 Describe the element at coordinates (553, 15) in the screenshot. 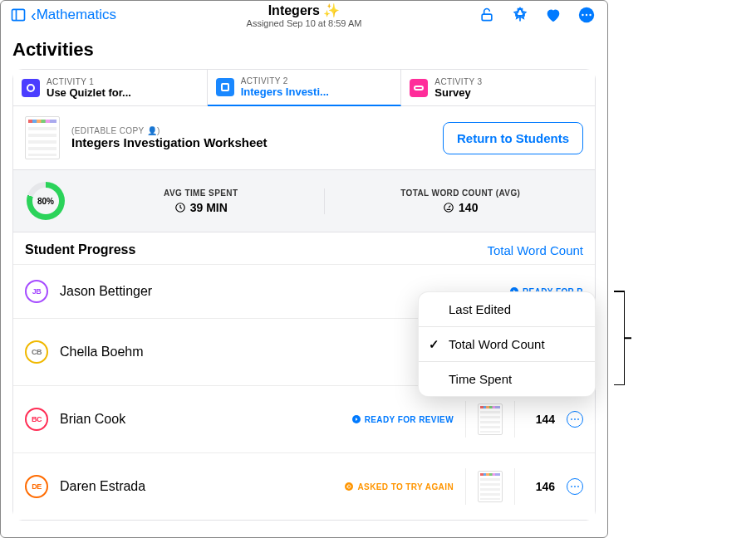

I see `favorite-icon` at that location.